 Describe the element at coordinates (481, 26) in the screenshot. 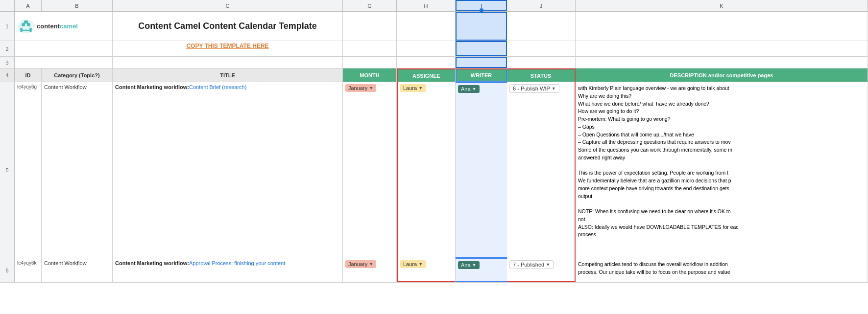

I see `cell-i1` at that location.